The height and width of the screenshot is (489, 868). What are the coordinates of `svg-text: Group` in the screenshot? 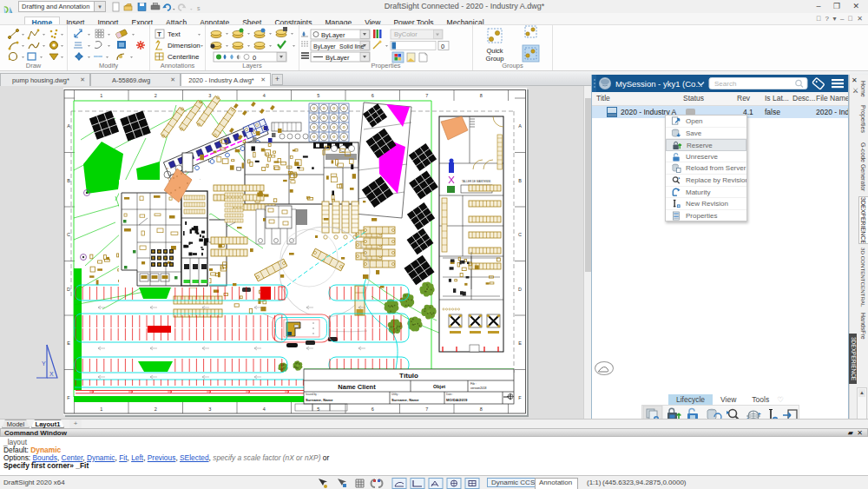 It's located at (495, 59).